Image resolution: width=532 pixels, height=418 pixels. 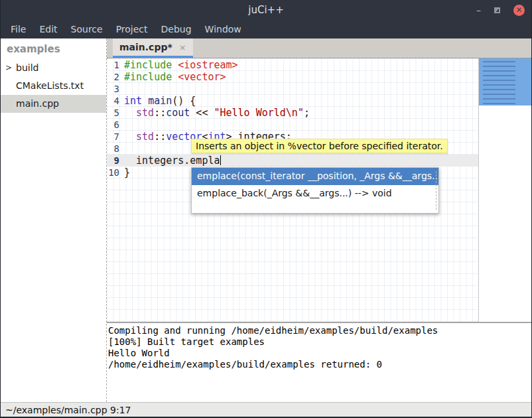 I want to click on tree-item-main-cpp: main.cpp, so click(x=53, y=104).